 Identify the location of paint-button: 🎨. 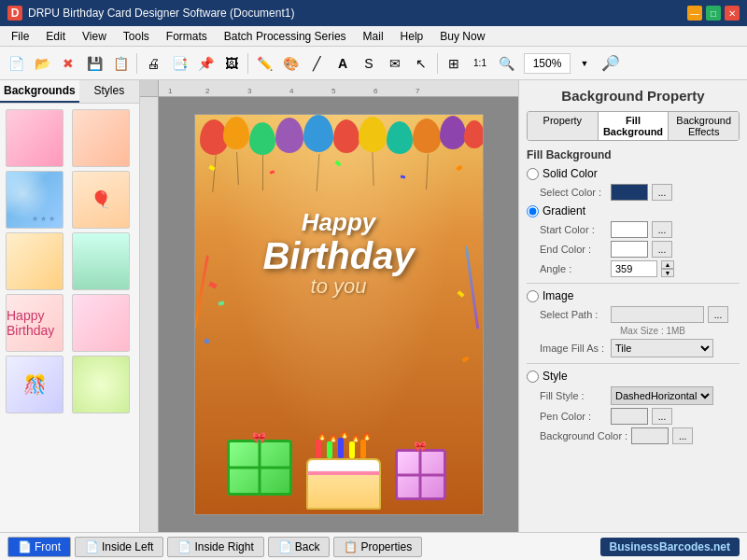
(290, 63).